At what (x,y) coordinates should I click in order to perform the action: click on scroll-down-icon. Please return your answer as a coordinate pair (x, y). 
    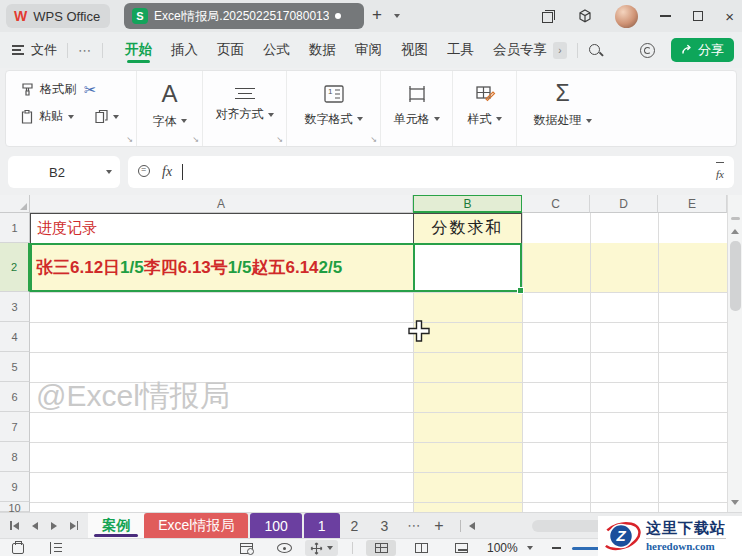
    Looking at the image, I should click on (735, 502).